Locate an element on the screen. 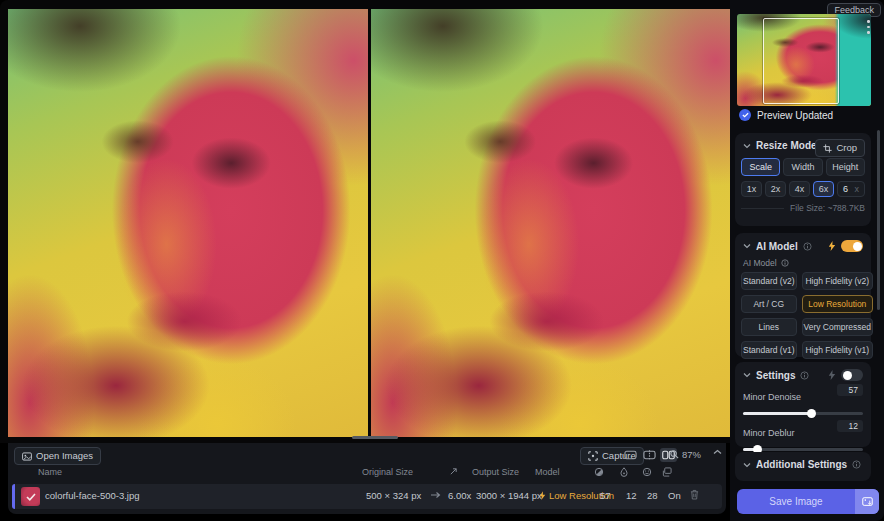 This screenshot has width=884, height=521. save-image-icon is located at coordinates (868, 502).